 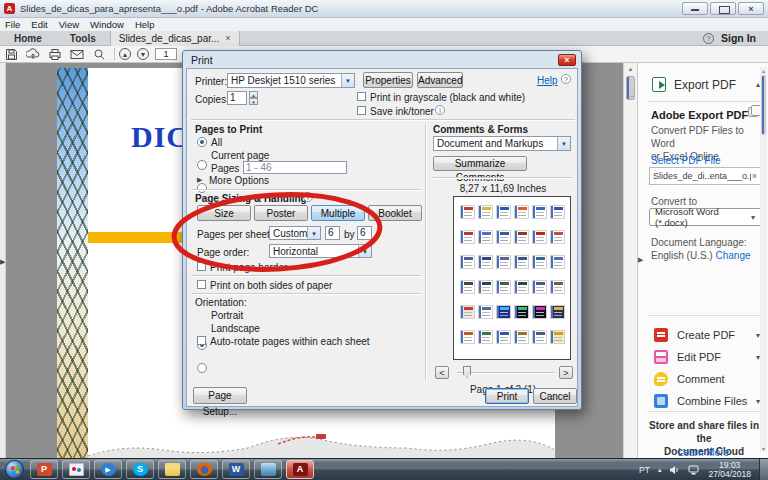 I want to click on sidebar-tool-create-pdf: Create PDF▾, so click(x=707, y=335).